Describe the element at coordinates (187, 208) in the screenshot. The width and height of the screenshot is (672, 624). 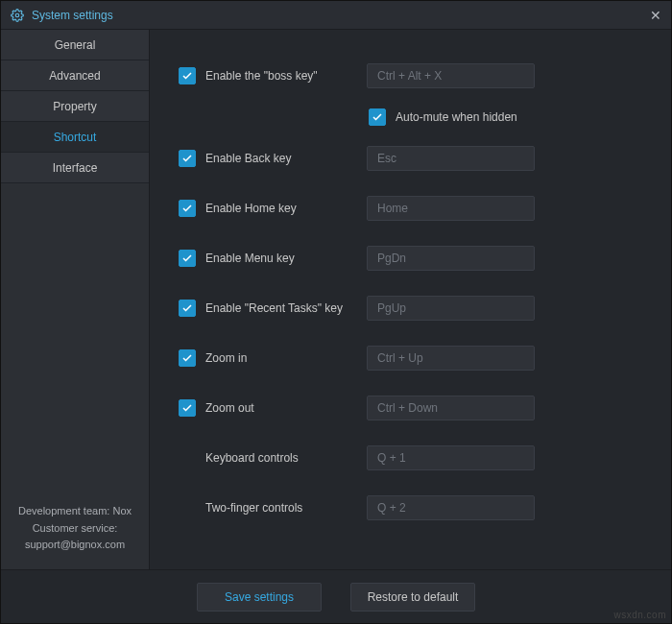
I see `checkbox-home` at that location.